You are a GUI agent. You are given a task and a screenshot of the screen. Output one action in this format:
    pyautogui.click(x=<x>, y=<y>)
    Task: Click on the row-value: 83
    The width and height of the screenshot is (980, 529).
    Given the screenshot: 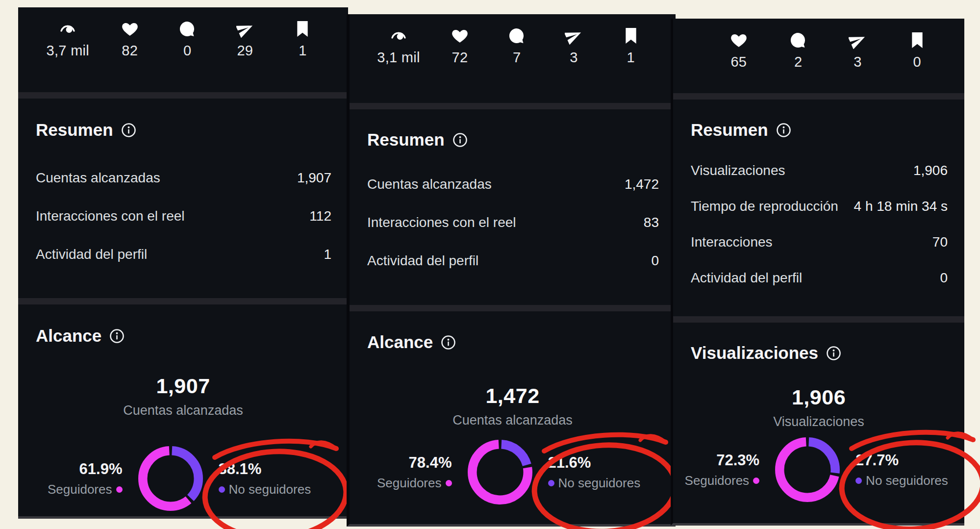 What is the action you would take?
    pyautogui.click(x=651, y=223)
    